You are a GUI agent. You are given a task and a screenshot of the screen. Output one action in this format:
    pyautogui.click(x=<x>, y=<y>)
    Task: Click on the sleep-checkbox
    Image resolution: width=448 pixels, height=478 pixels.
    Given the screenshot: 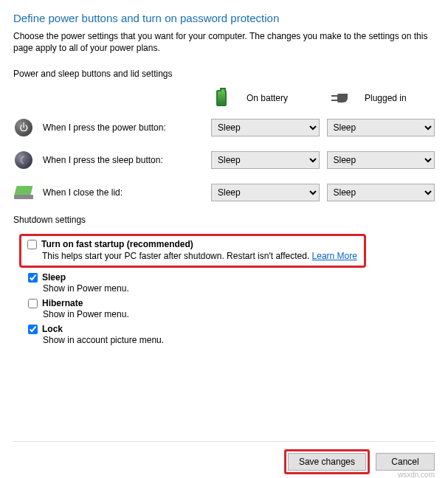 What is the action you would take?
    pyautogui.click(x=32, y=277)
    